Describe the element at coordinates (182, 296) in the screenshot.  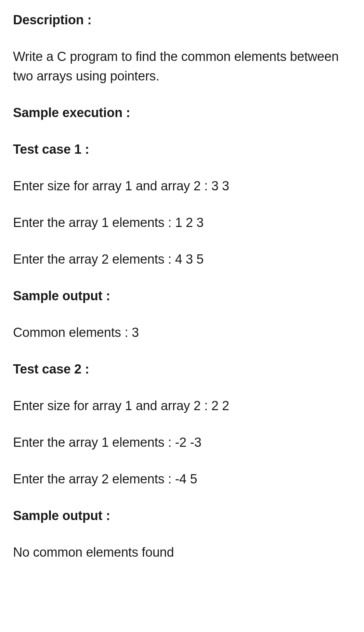
I see `testcase-1-output-heading: Sample output :` at that location.